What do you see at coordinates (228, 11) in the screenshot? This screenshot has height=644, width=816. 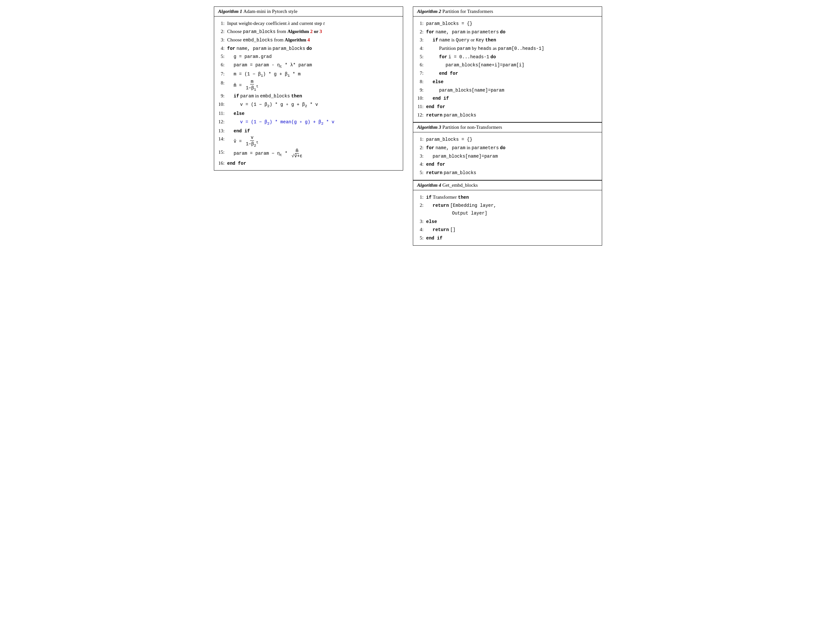 I see `algorithm1-word: Algorithm` at bounding box center [228, 11].